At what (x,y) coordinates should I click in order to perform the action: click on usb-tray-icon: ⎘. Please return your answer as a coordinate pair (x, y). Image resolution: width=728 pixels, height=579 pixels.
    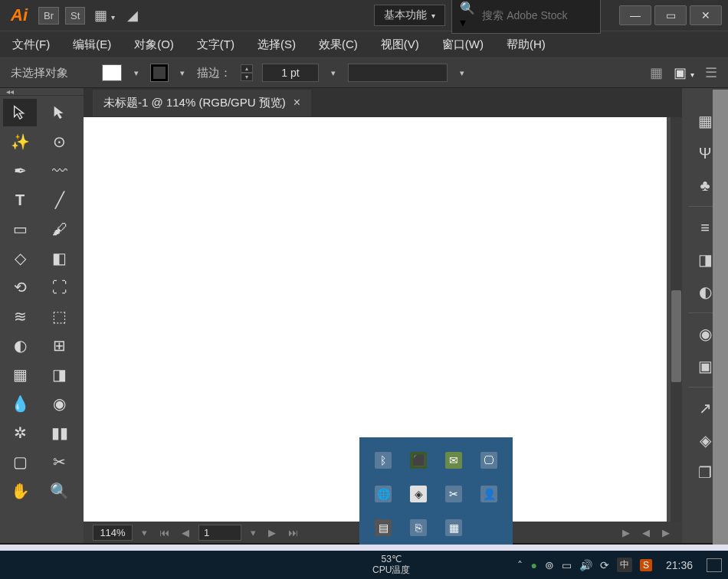
    Looking at the image, I should click on (418, 528).